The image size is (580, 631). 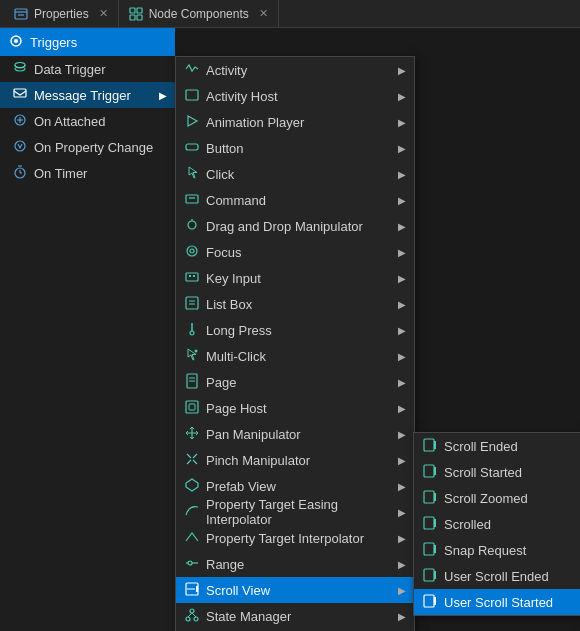 What do you see at coordinates (88, 121) in the screenshot?
I see `sidebar-item-on-attached: On Attached` at bounding box center [88, 121].